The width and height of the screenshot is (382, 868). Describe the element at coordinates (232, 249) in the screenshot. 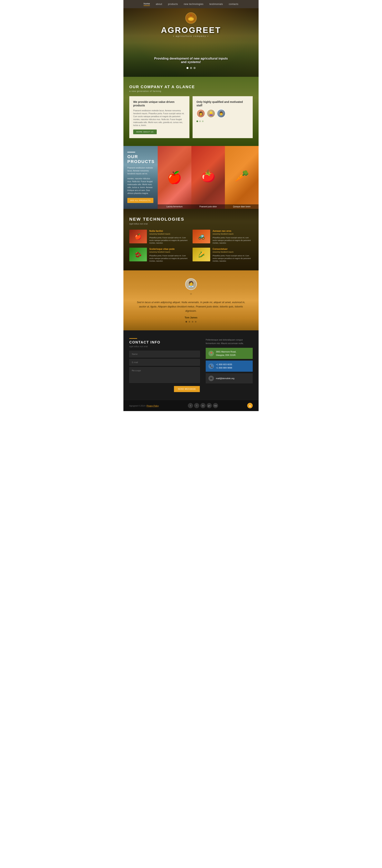

I see `tech-title-3: Consectetuer` at that location.